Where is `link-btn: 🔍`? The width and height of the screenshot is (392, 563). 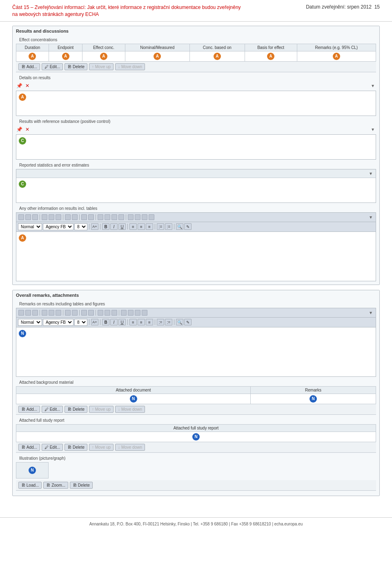 link-btn: 🔍 is located at coordinates (180, 227).